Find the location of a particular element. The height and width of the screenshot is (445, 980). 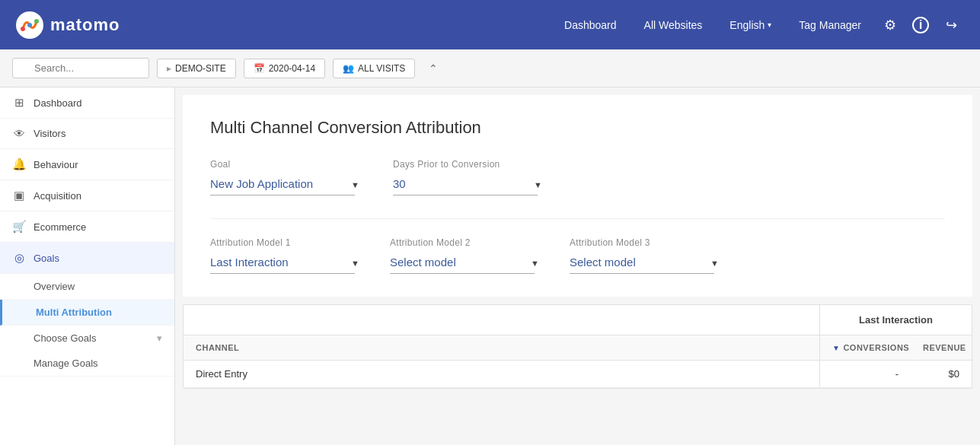

table-row: Direct Entry - $0 is located at coordinates (577, 374).